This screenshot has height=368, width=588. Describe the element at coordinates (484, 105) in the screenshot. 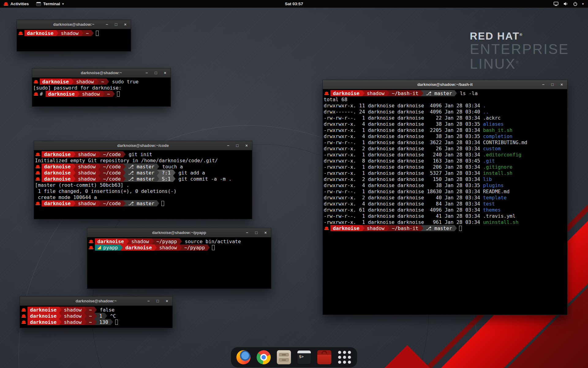

I see `ls-entry-name: .` at that location.